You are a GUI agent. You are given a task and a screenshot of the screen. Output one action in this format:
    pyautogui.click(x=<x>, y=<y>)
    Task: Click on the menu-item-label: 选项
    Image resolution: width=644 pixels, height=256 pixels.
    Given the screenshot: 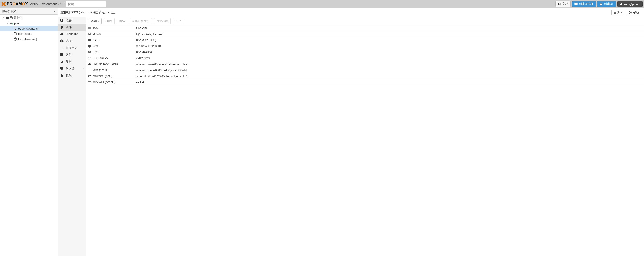 What is the action you would take?
    pyautogui.click(x=68, y=41)
    